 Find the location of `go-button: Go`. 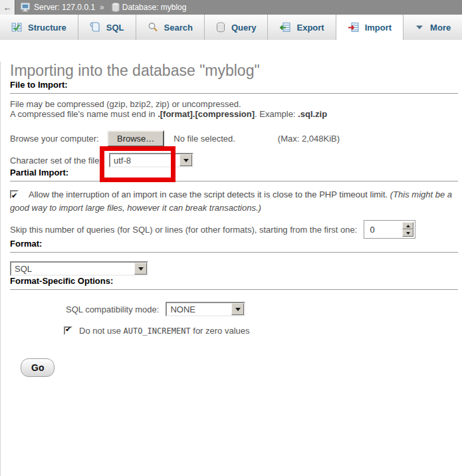

go-button: Go is located at coordinates (37, 368).